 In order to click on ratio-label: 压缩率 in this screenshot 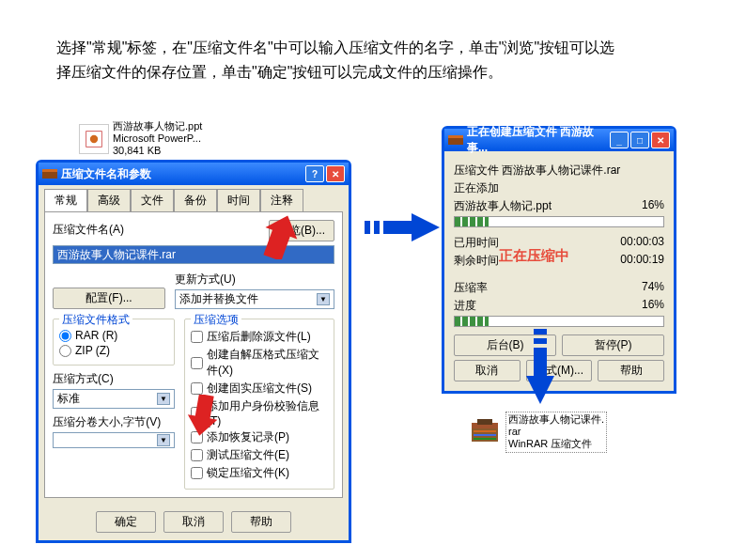, I will do `click(471, 288)`.